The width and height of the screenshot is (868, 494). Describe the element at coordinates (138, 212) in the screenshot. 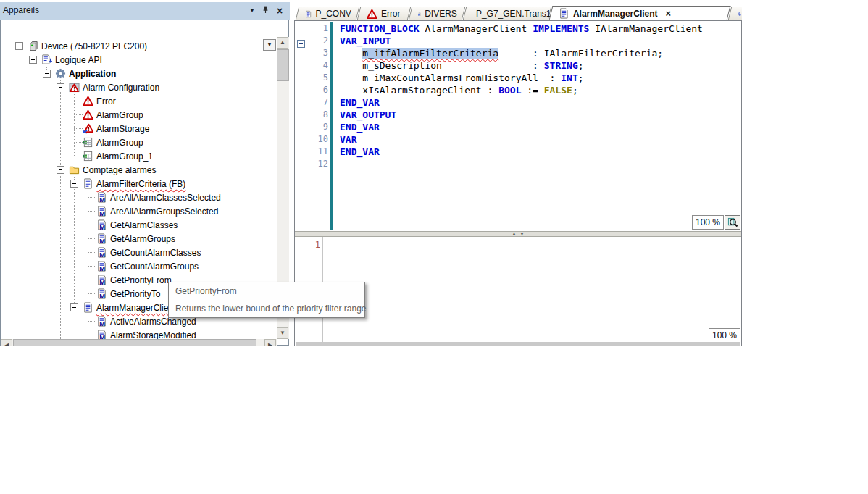

I see `tree-item-areallalarmgroupsselected: AreAllAlarmGroupsSelected` at that location.